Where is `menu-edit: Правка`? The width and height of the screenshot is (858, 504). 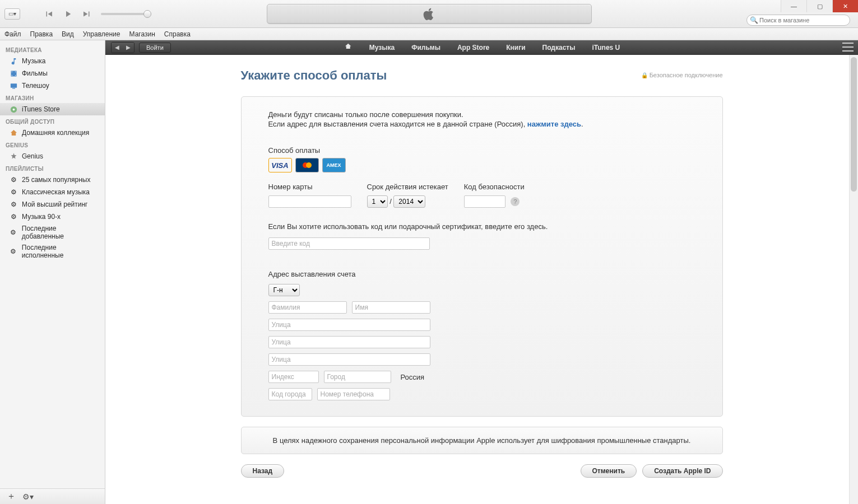
menu-edit: Правка is located at coordinates (41, 34).